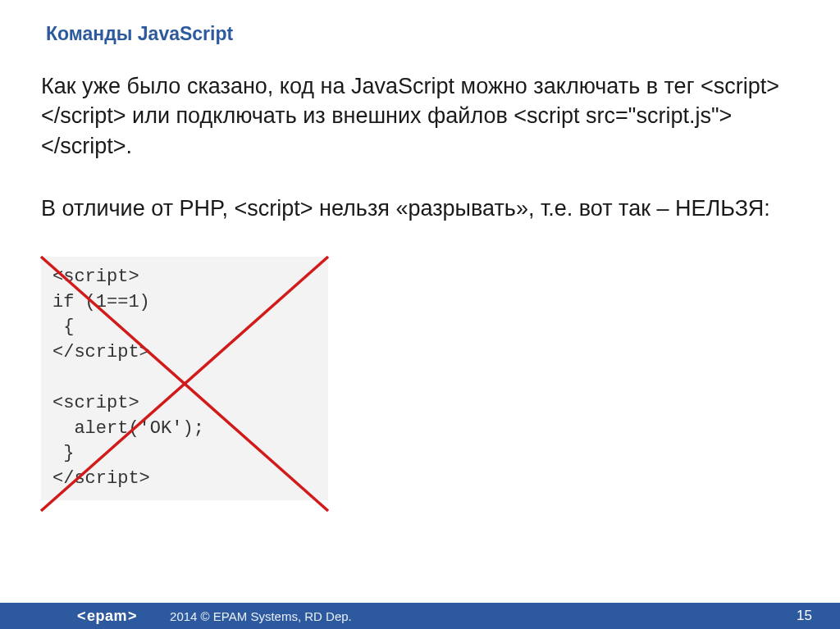 The image size is (840, 629). I want to click on paragraph-2: В отличие от PHP, <script> нельзя «разры…, so click(420, 208).